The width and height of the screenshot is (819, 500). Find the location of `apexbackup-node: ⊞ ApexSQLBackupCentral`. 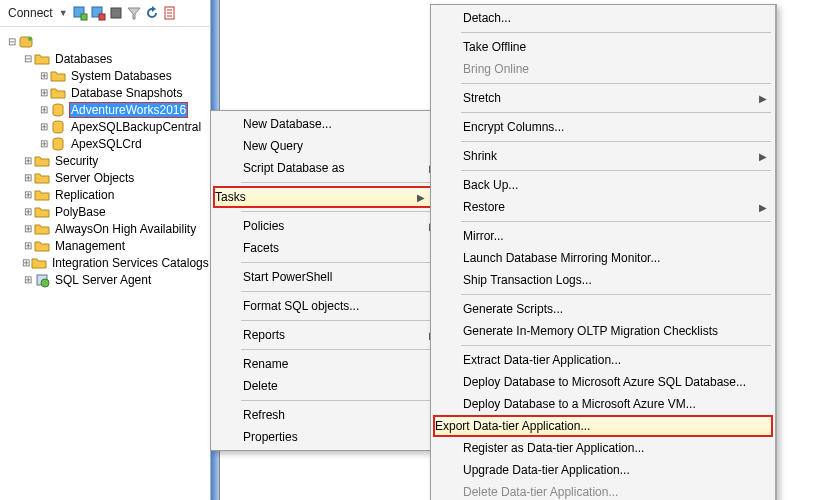

apexbackup-node: ⊞ ApexSQLBackupCentral is located at coordinates (106, 126).